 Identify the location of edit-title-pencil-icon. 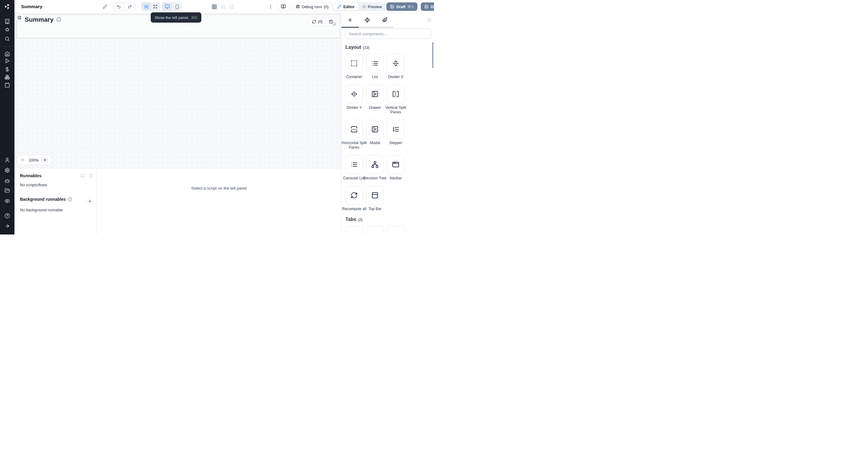
(105, 7).